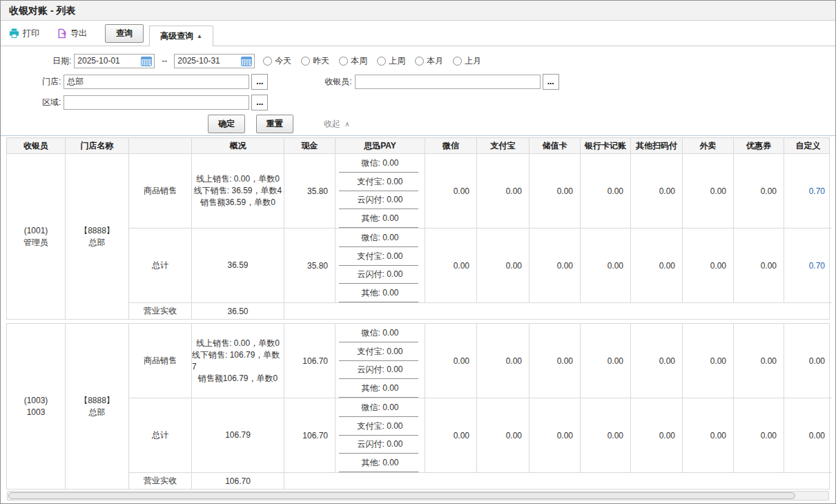  I want to click on reset-button: 重置, so click(275, 124).